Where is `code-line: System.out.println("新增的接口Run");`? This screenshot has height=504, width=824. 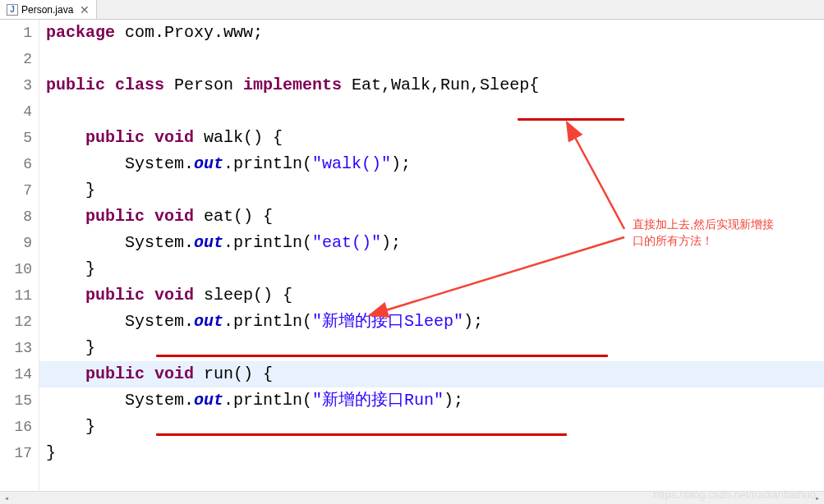
code-line: System.out.println("新增的接口Run"); is located at coordinates (432, 401).